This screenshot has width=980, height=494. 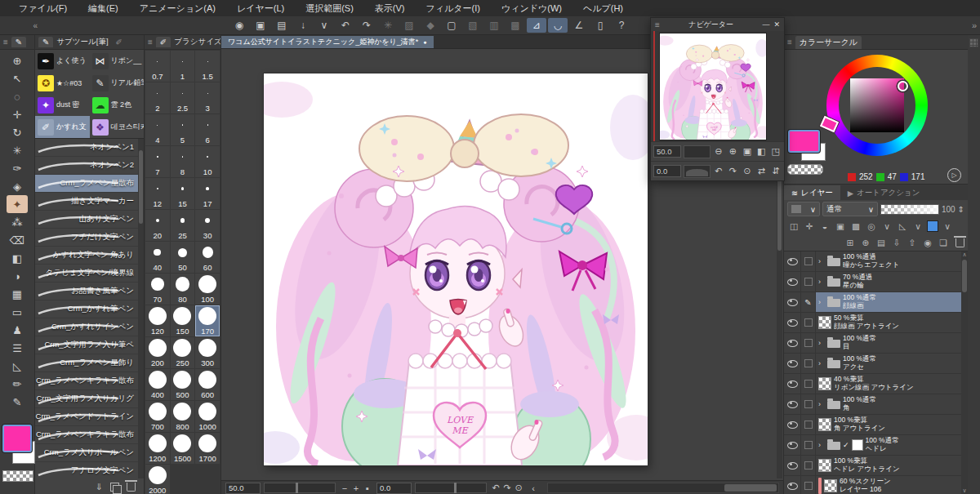 I want to click on toolbar-icon: ?, so click(x=621, y=25).